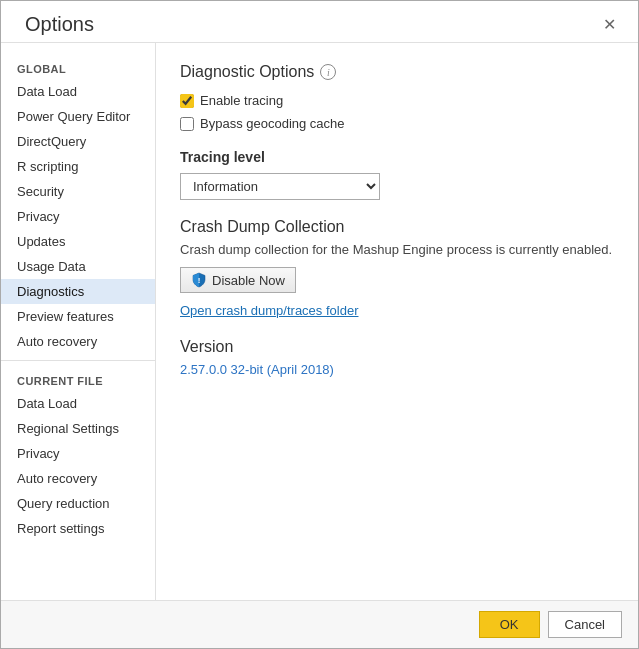 This screenshot has width=639, height=649. Describe the element at coordinates (610, 24) in the screenshot. I see `close-button: ✕` at that location.